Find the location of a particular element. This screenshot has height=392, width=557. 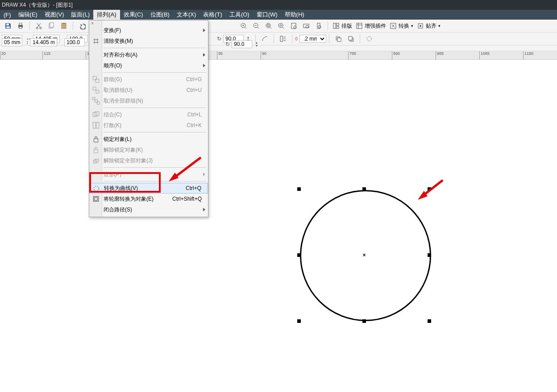

dd-unlock: 解除锁定对象(K) is located at coordinates (149, 150).